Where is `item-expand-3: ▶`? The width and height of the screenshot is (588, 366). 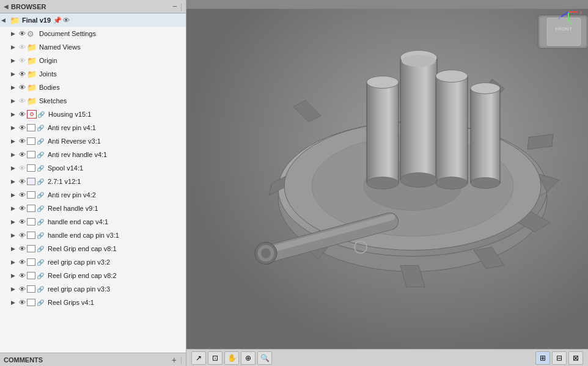 item-expand-3: ▶ is located at coordinates (13, 74).